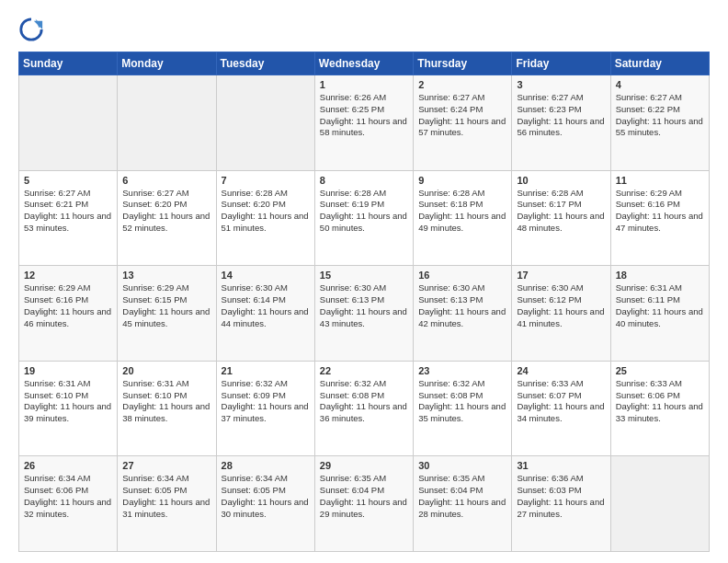  I want to click on sunset-text: Sunset: 6:17 PM, so click(549, 204).